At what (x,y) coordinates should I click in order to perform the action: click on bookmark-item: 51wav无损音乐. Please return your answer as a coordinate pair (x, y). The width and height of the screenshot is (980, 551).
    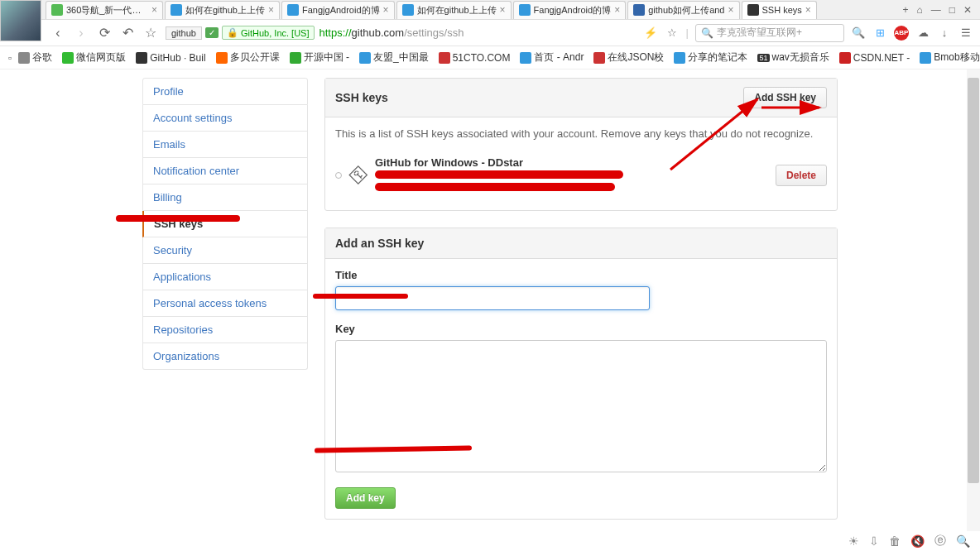
    Looking at the image, I should click on (793, 58).